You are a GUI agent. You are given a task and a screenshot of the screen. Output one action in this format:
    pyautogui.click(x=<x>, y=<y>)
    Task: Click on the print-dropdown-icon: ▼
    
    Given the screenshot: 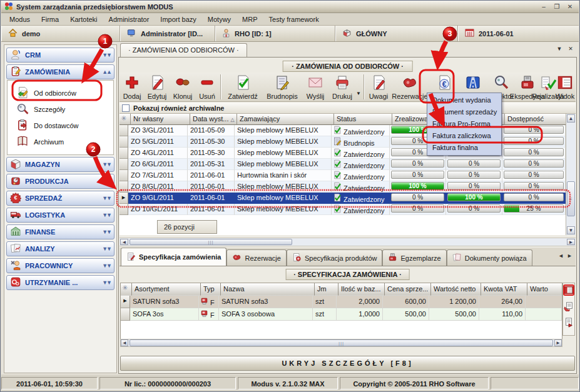 What is the action you would take?
    pyautogui.click(x=359, y=94)
    